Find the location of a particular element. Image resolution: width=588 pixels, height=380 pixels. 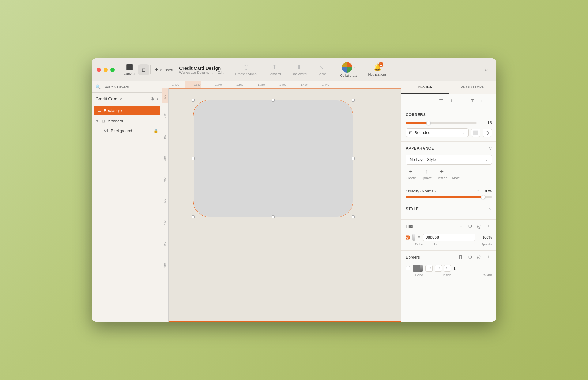

fill-labels: Color Hex Opacity is located at coordinates (449, 244).